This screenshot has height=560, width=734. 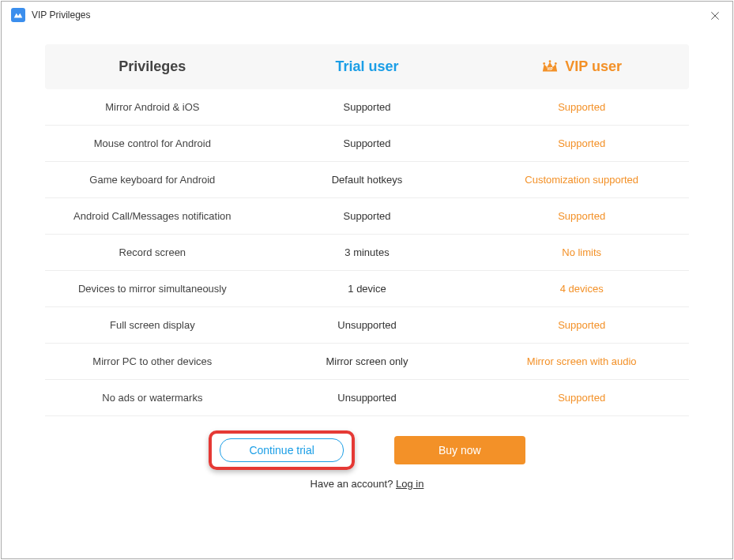 I want to click on privilege-name: Mirror Android & iOS, so click(x=152, y=107).